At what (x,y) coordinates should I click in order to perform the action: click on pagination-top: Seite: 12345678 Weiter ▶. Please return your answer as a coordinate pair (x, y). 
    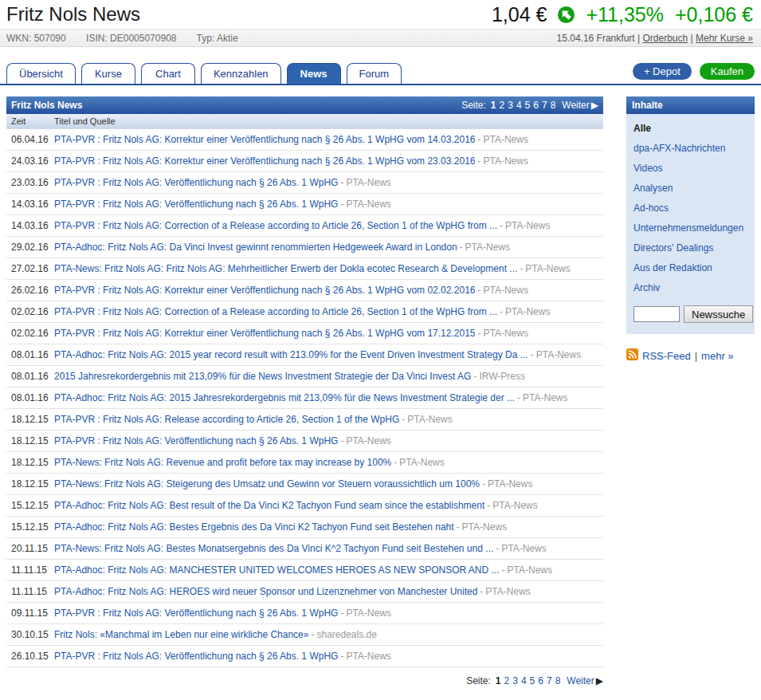
    Looking at the image, I should click on (530, 105).